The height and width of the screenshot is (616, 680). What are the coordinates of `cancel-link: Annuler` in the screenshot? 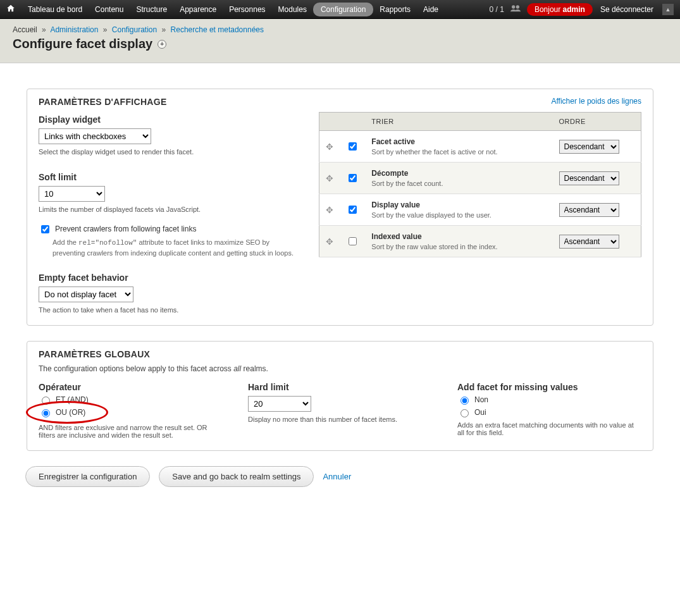 It's located at (337, 477).